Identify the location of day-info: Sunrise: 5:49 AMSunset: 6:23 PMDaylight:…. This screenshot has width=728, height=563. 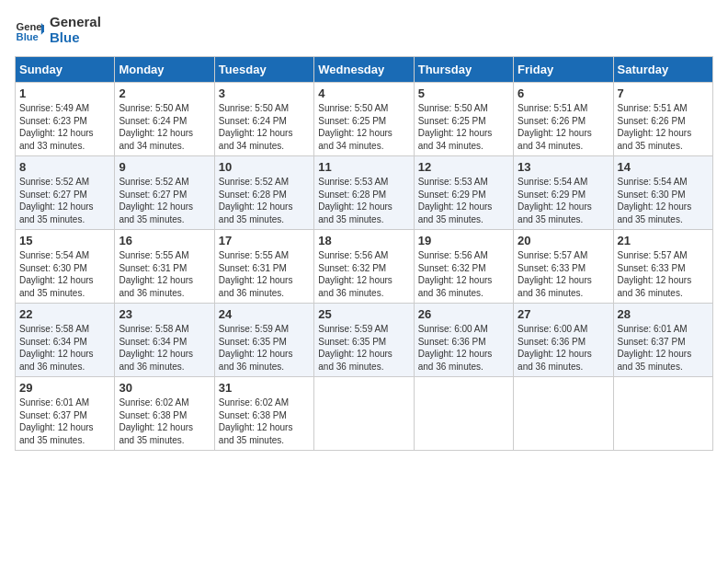
(64, 127).